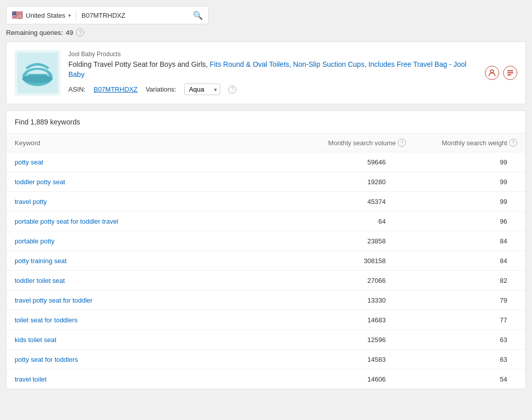 The height and width of the screenshot is (420, 532). Describe the element at coordinates (266, 340) in the screenshot. I see `table-row: kids toilet seat 12596 63` at that location.